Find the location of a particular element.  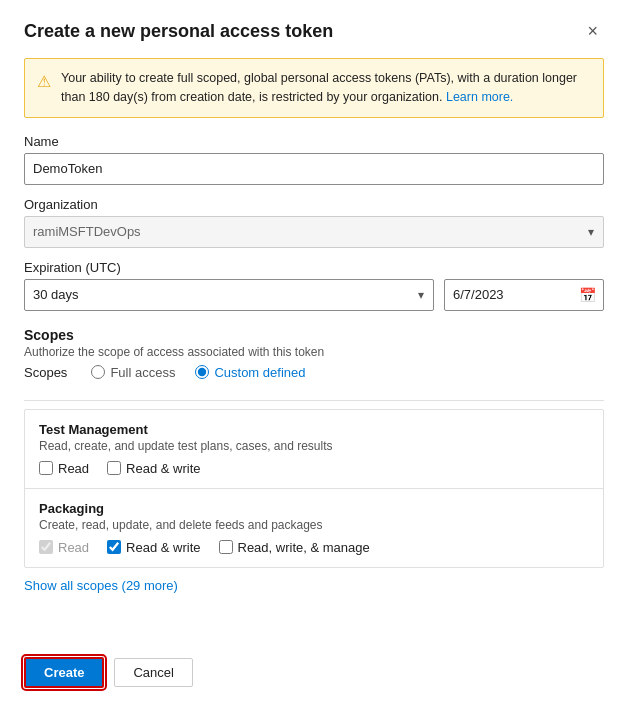

close-button: × is located at coordinates (592, 31).